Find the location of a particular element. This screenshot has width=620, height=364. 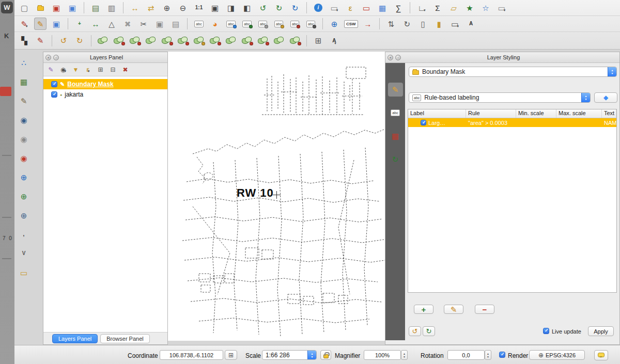

reshape-features-button is located at coordinates (263, 41).